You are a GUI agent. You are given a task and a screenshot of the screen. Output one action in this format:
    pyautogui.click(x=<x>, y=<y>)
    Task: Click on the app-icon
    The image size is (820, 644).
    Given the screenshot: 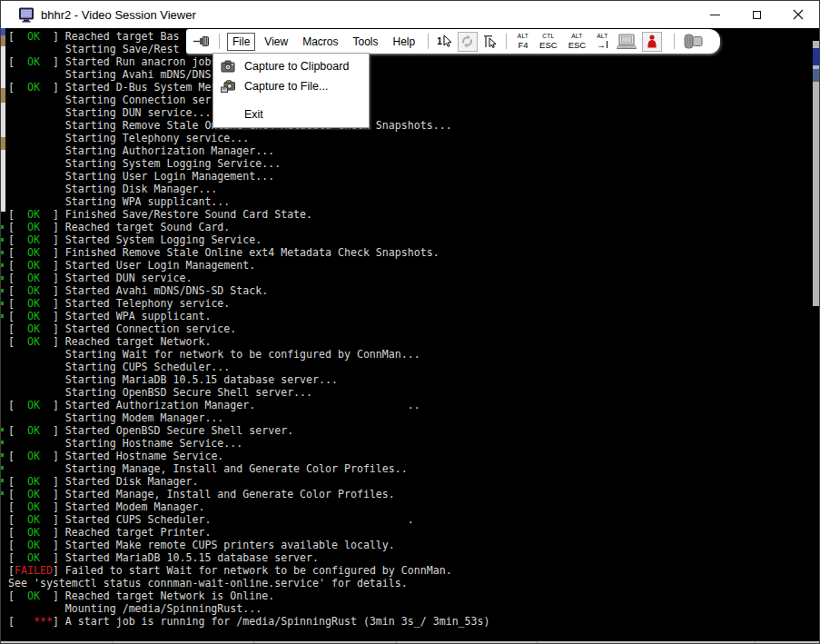 What is the action you would take?
    pyautogui.click(x=26, y=15)
    